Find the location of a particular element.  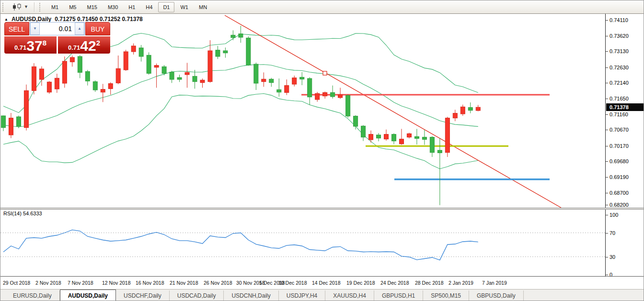

timeframe-button-MN: MN is located at coordinates (203, 7).